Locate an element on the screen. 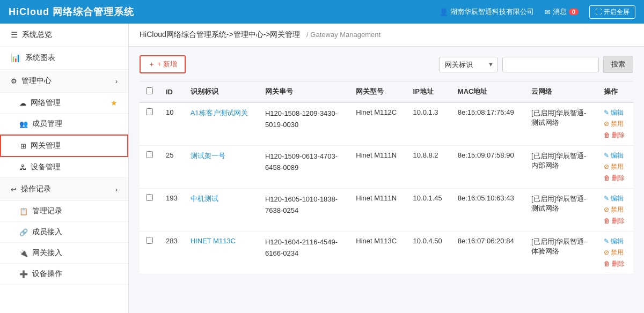 This screenshot has height=313, width=644. gateway-icon: ⊞ is located at coordinates (24, 146).